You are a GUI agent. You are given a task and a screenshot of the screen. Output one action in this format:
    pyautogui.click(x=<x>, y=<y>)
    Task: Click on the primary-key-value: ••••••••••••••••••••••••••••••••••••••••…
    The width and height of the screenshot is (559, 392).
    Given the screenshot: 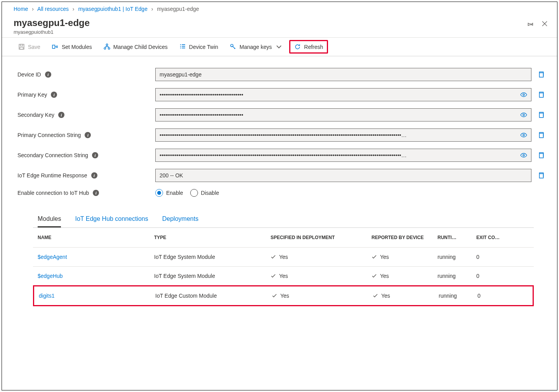 What is the action you would take?
    pyautogui.click(x=201, y=95)
    